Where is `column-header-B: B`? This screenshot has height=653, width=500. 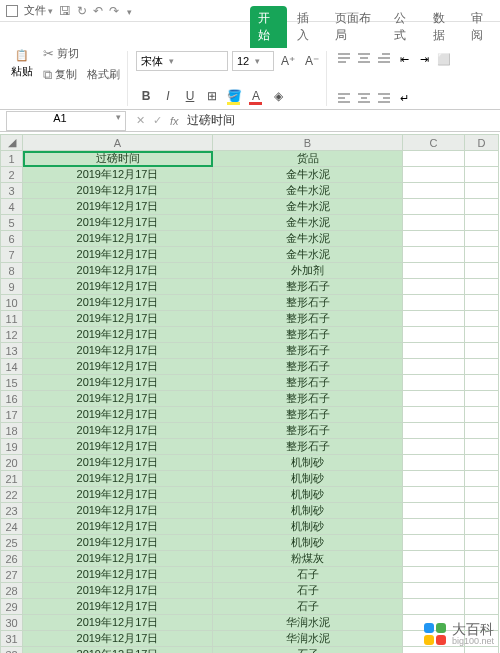
column-header-B: B is located at coordinates (308, 143).